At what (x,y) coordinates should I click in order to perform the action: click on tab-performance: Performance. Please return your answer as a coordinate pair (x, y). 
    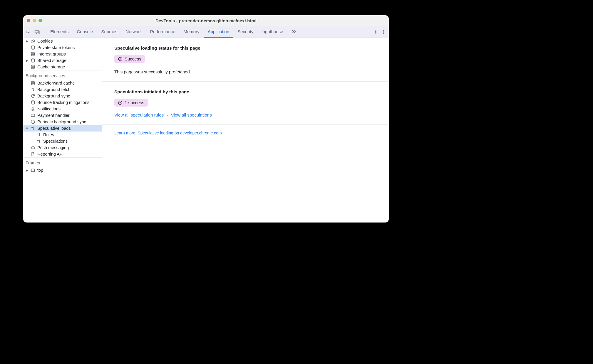
    Looking at the image, I should click on (163, 32).